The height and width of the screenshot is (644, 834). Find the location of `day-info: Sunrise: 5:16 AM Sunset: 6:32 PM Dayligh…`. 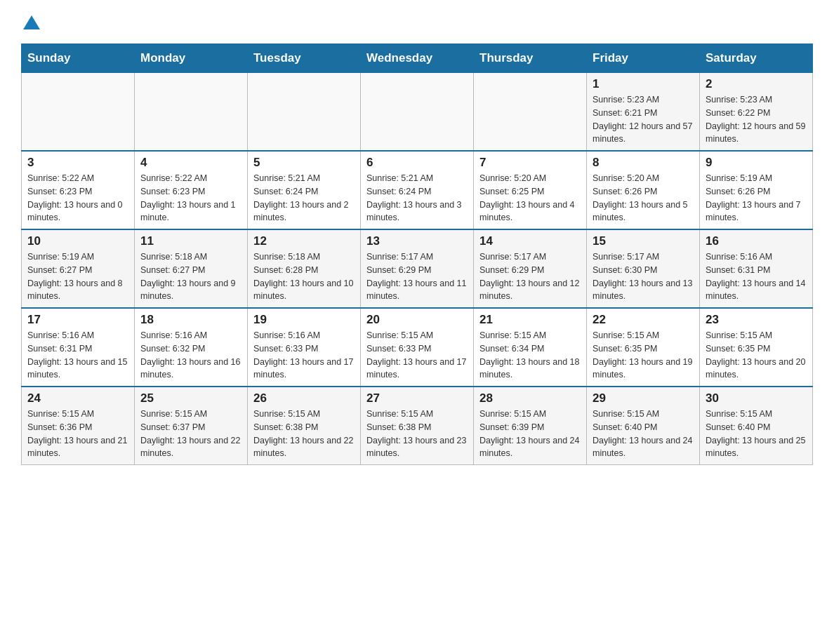

day-info: Sunrise: 5:16 AM Sunset: 6:32 PM Dayligh… is located at coordinates (191, 355).